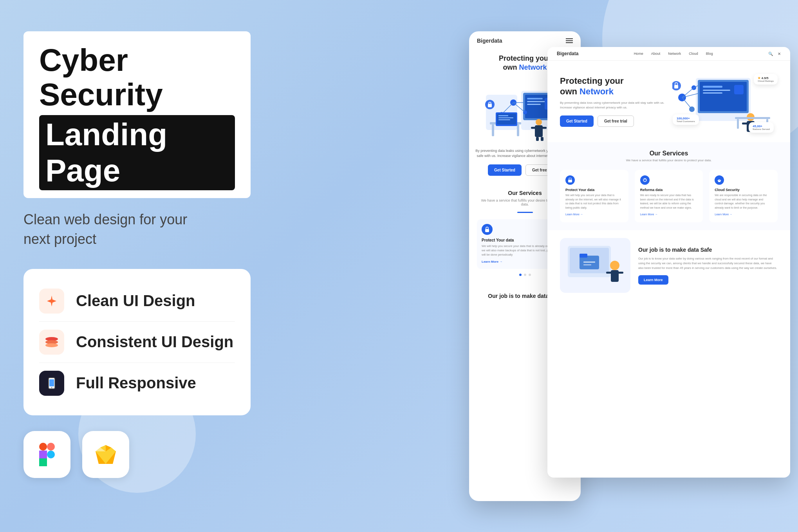 The width and height of the screenshot is (798, 532). Describe the element at coordinates (137, 383) in the screenshot. I see `feature-responsive: Full Responsive` at that location.